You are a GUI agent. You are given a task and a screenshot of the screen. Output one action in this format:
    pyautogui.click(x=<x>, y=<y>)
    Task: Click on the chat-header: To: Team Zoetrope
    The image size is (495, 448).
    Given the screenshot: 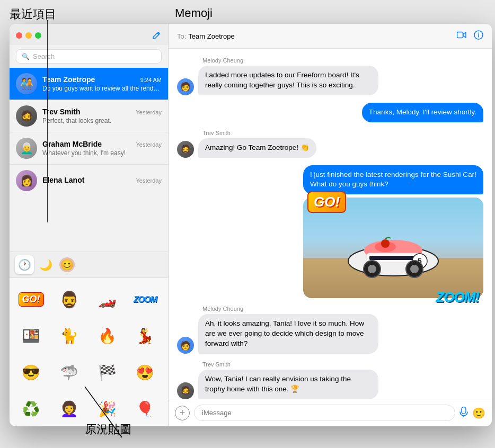 What is the action you would take?
    pyautogui.click(x=330, y=36)
    